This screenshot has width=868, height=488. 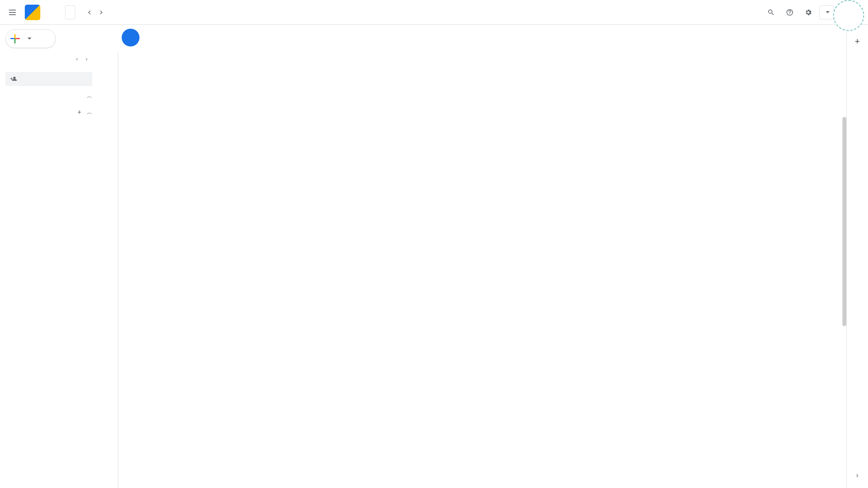 I want to click on search-icon, so click(x=771, y=12).